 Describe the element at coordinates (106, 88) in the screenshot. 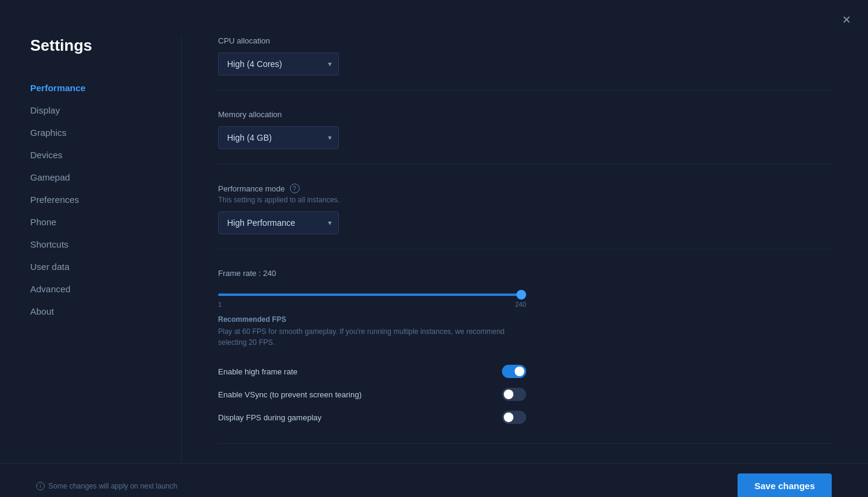

I see `sidebar-item-performance: Performance` at that location.